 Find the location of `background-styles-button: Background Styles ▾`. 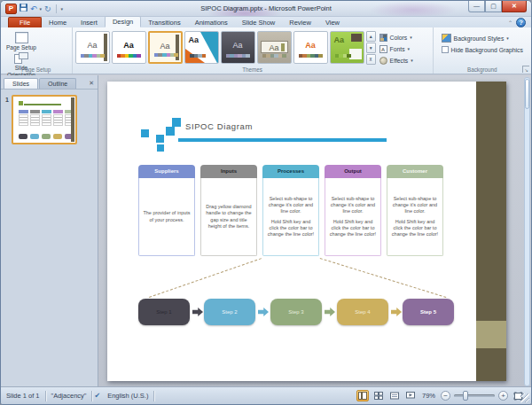

background-styles-button: Background Styles ▾ is located at coordinates (484, 38).